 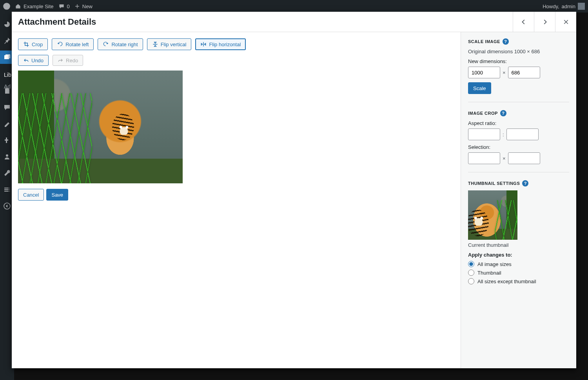 I want to click on selection-height-input, so click(x=524, y=158).